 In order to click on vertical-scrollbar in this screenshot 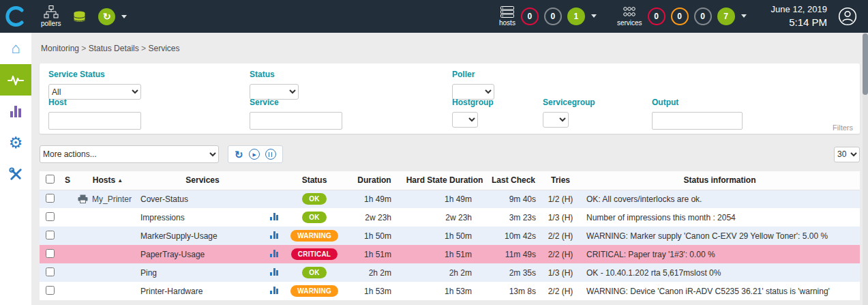, I will do `click(865, 169)`.